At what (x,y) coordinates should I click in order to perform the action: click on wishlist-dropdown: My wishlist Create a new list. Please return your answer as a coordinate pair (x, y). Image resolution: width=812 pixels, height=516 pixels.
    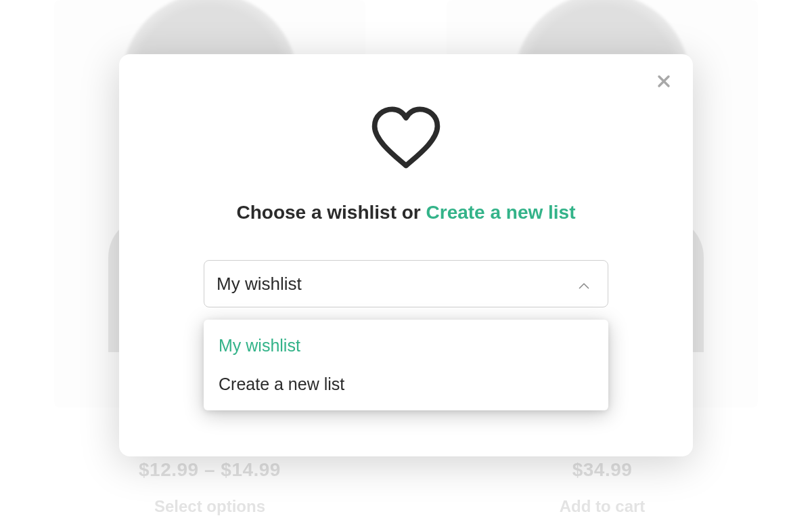
    Looking at the image, I should click on (406, 365).